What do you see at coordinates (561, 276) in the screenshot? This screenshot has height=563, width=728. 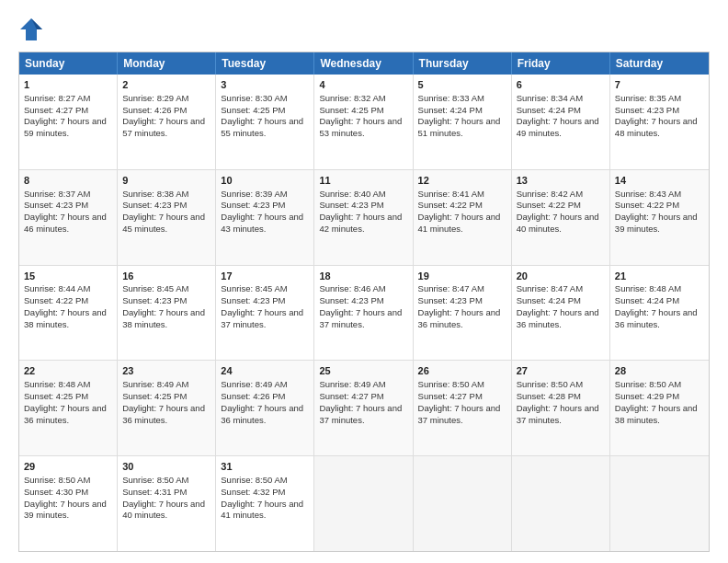 I see `day-number: 20` at bounding box center [561, 276].